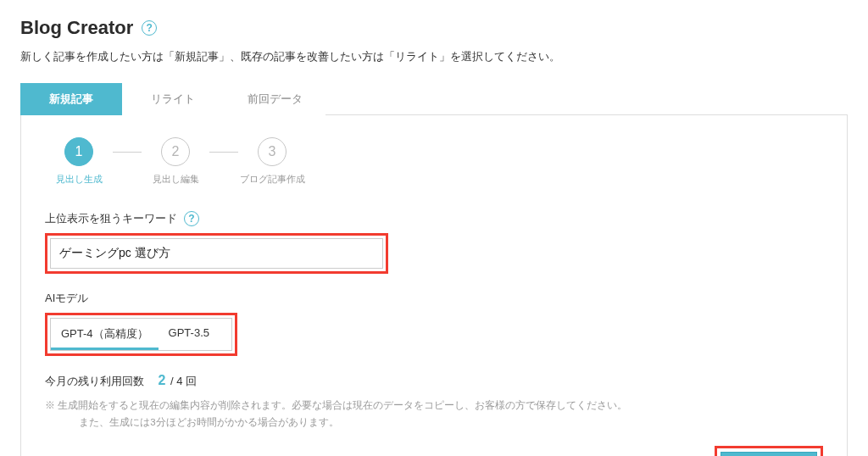 This screenshot has height=456, width=868. What do you see at coordinates (66, 298) in the screenshot?
I see `model-label: AIモデル` at bounding box center [66, 298].